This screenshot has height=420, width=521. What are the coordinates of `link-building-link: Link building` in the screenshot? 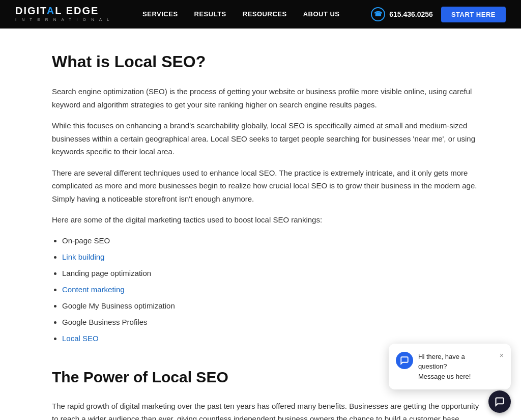 It's located at (83, 257).